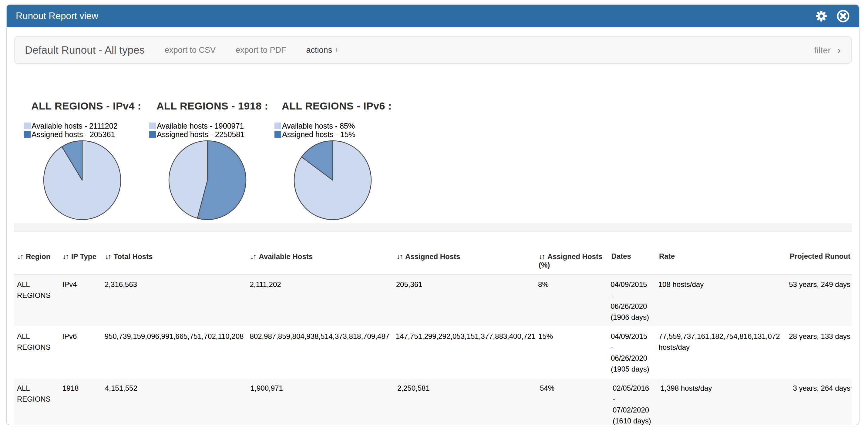  I want to click on cell-dates: 04/09/2015 - 06/26/2020 (1905 days), so click(635, 353).